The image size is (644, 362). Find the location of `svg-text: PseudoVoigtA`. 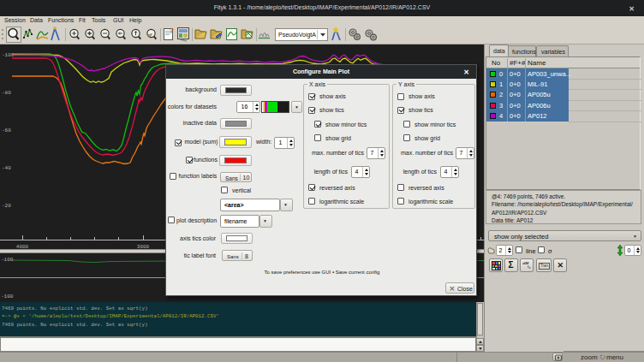

svg-text: PseudoVoigtA is located at coordinates (297, 35).